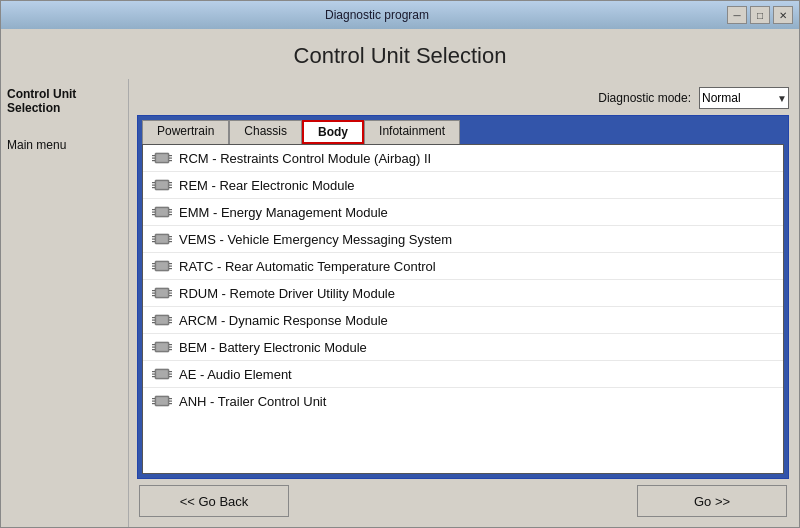  Describe the element at coordinates (236, 374) in the screenshot. I see `module-name: AE - Audio Element` at that location.